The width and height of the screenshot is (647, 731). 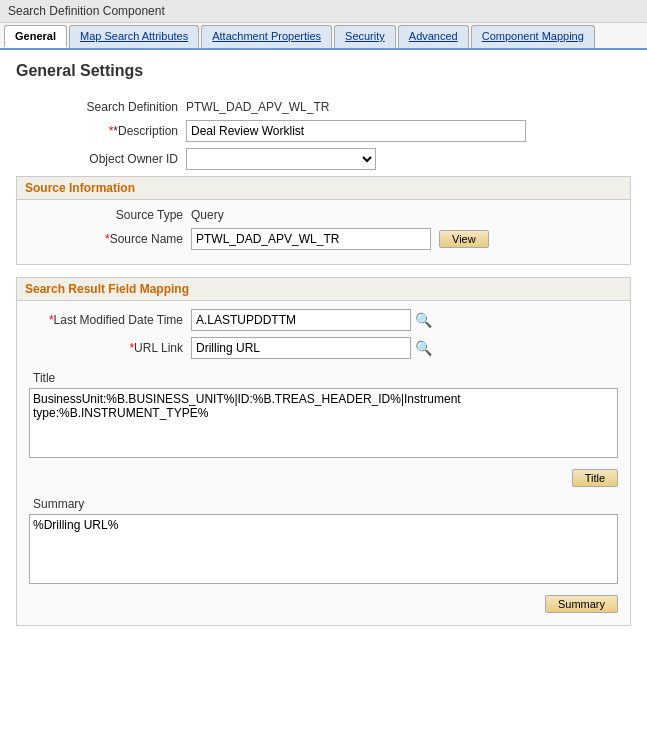 I want to click on source-type-label: Source Type, so click(x=106, y=215).